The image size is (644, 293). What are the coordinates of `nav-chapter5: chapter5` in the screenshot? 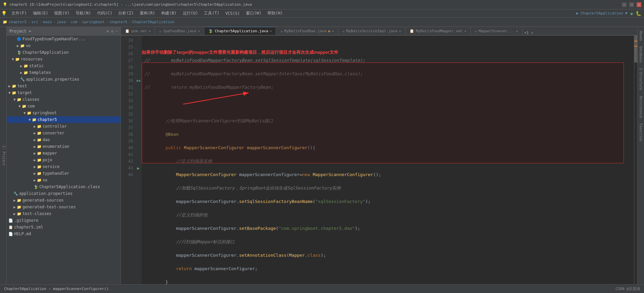 It's located at (17, 22).